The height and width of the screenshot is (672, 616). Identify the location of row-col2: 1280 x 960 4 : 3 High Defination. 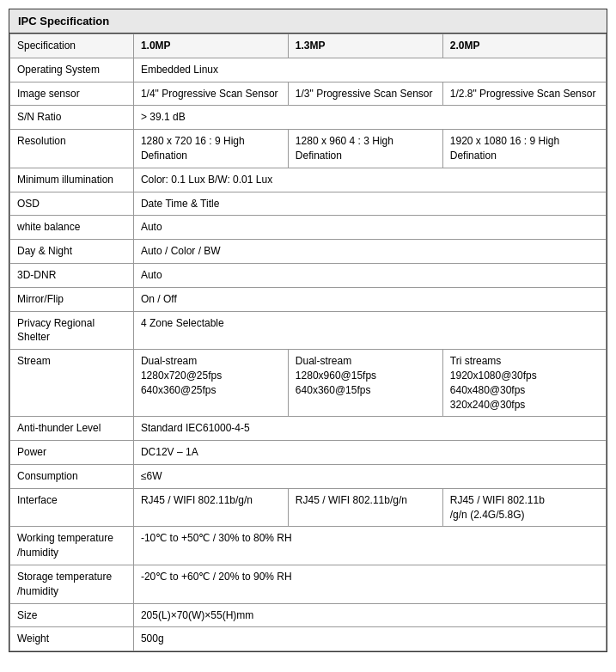
(365, 150).